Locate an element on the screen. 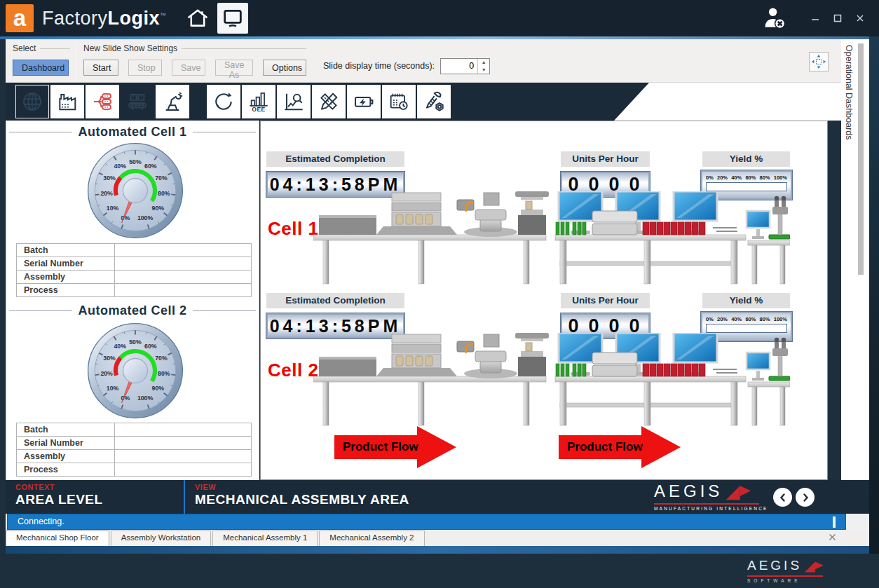  conveyor-view-button is located at coordinates (137, 102).